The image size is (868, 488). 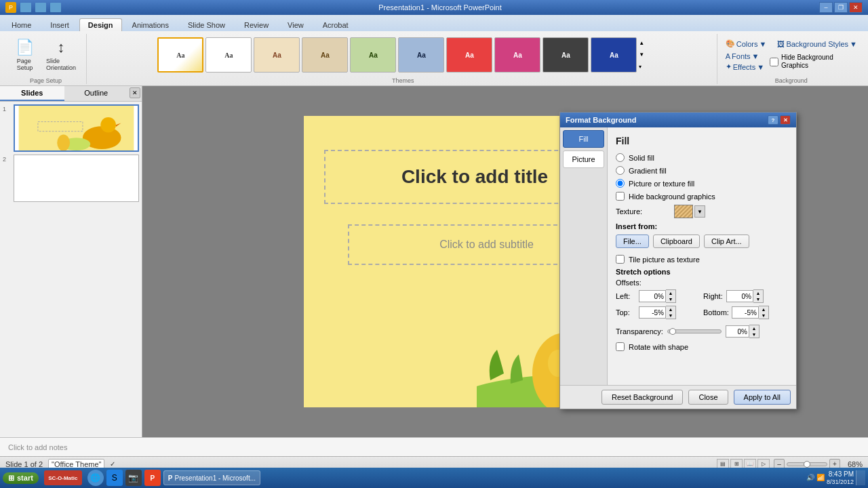 What do you see at coordinates (24, 55) in the screenshot?
I see `page-setup-button: 📄 PageSetup` at bounding box center [24, 55].